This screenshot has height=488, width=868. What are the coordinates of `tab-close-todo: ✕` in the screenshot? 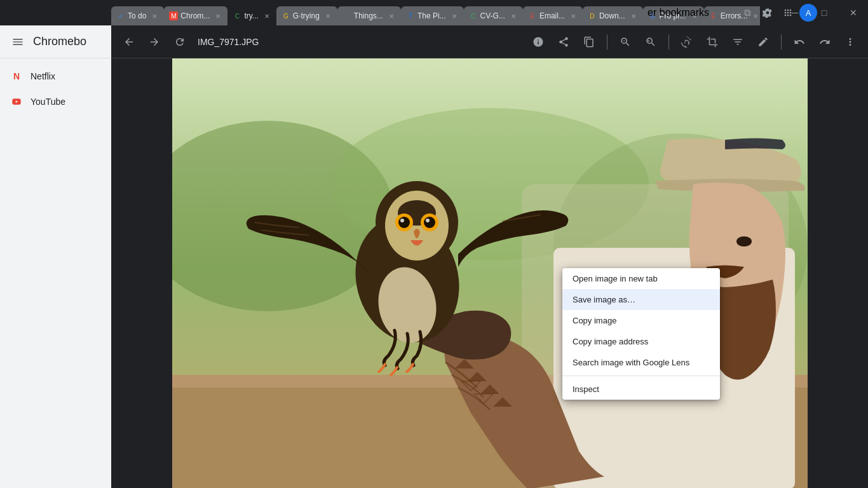 It's located at (154, 16).